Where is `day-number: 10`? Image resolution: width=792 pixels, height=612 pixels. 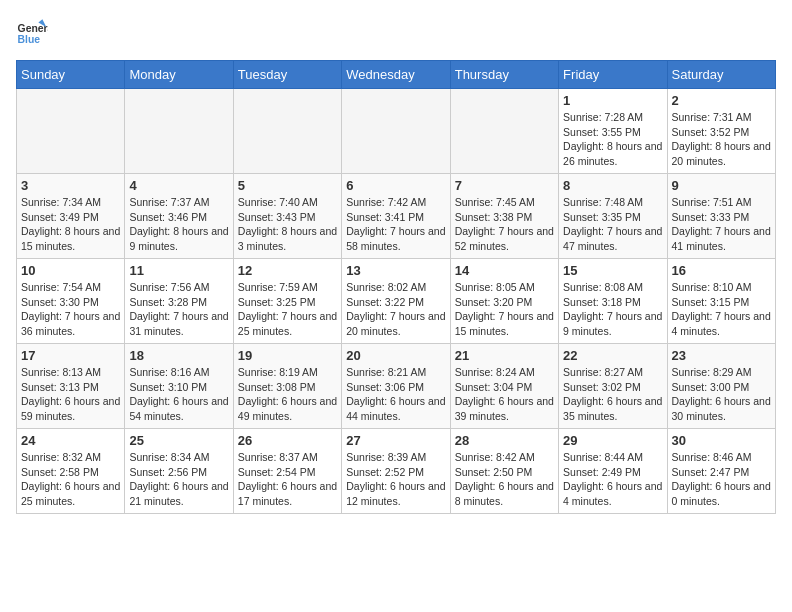 day-number: 10 is located at coordinates (70, 270).